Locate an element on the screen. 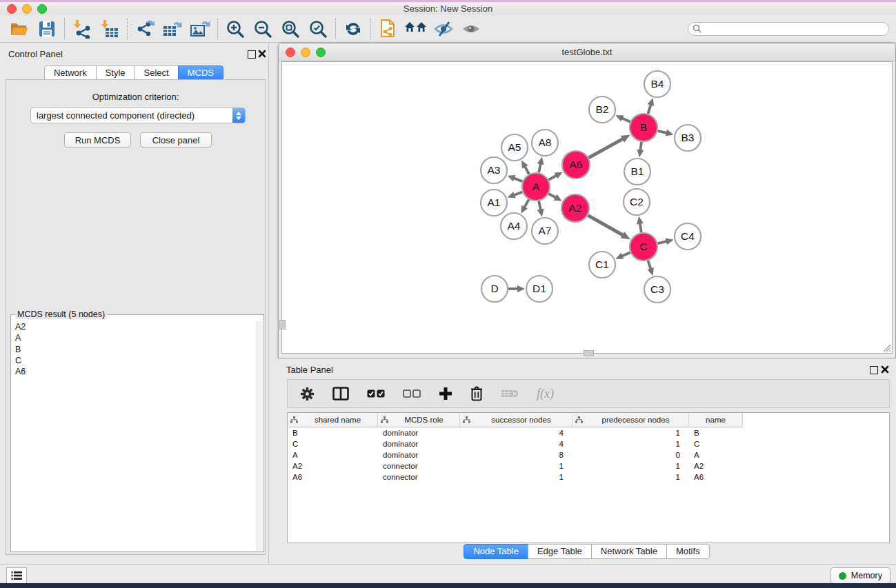  save-session-icon is located at coordinates (47, 29).